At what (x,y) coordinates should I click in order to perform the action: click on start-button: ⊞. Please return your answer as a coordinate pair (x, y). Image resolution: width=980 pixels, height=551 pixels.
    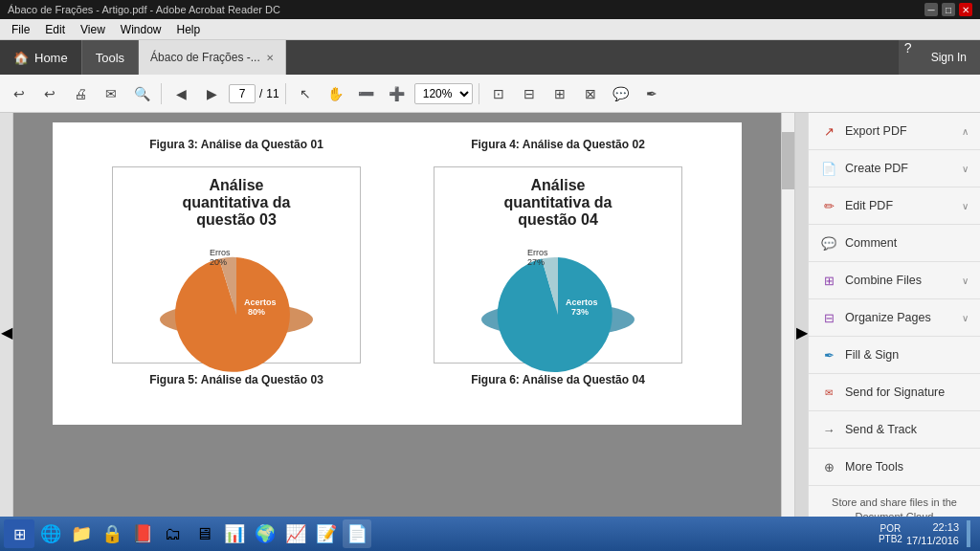
    Looking at the image, I should click on (19, 534).